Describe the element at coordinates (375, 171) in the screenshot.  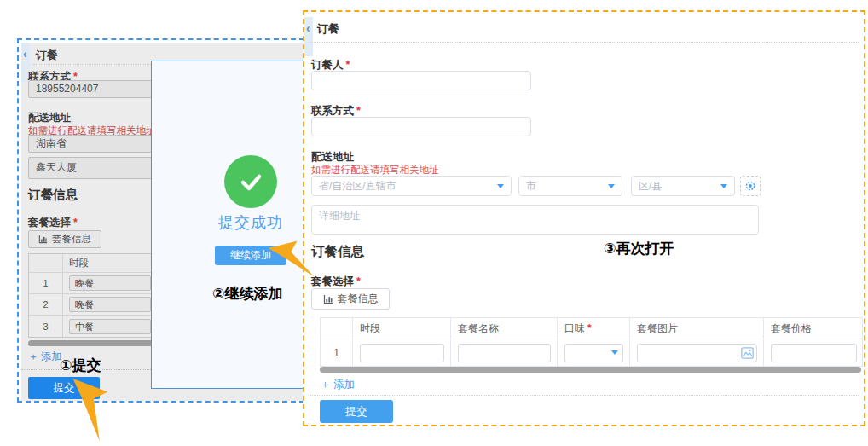
I see `address-hint: 如需进行配送请填写相关地址` at that location.